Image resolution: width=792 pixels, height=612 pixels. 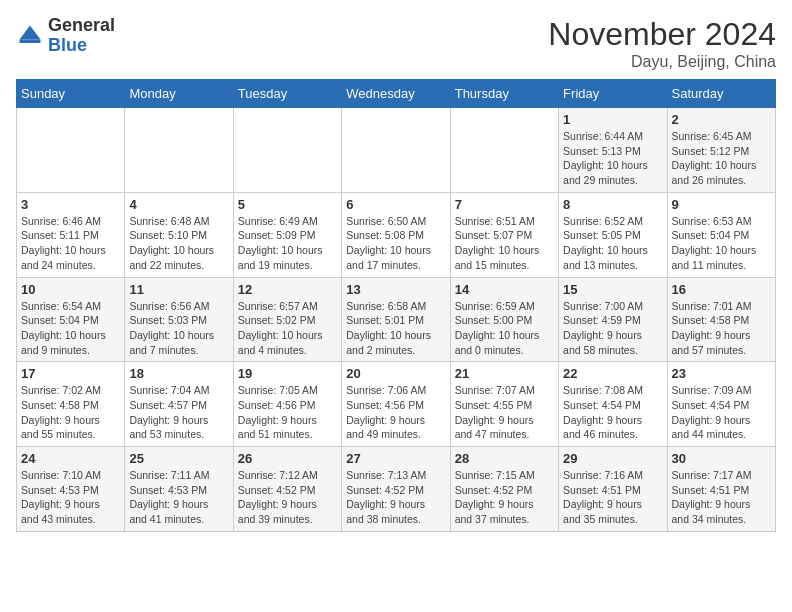 What do you see at coordinates (288, 412) in the screenshot?
I see `day-info: Sunrise: 7:05 AM Sunset: 4:56 PM Dayligh…` at bounding box center [288, 412].